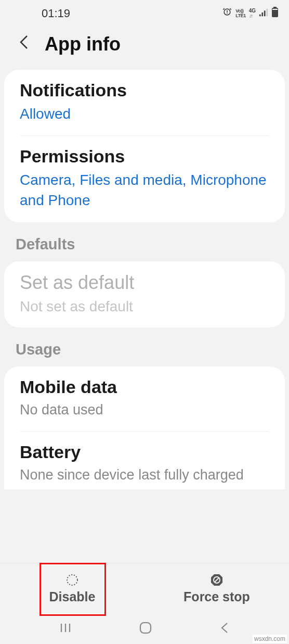 The height and width of the screenshot is (644, 289). Describe the element at coordinates (144, 307) in the screenshot. I see `set-default-value: Not set as default` at that location.